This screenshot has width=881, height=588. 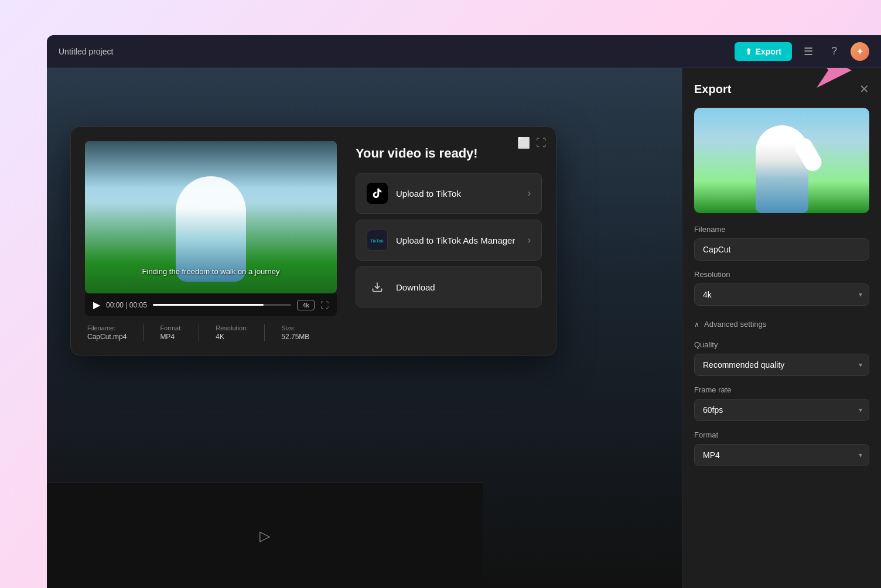 I want to click on thumbnail-arm, so click(x=808, y=155).